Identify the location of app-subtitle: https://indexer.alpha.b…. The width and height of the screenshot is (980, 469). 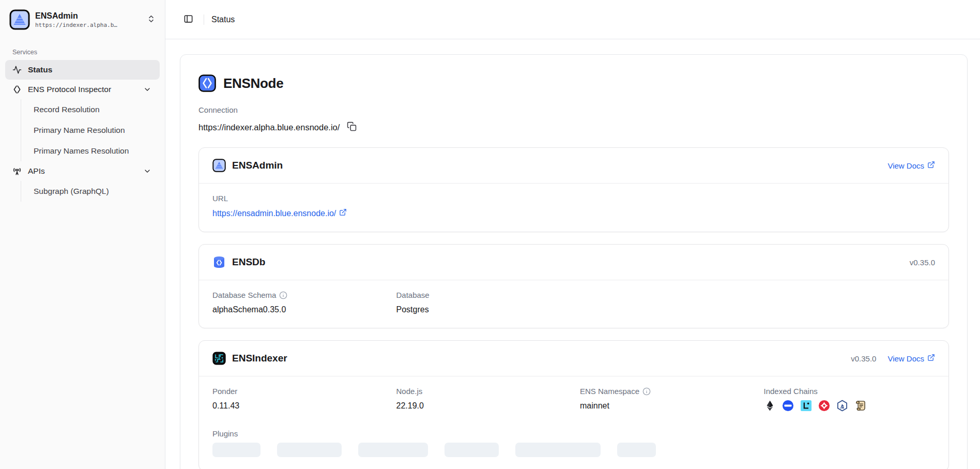
(88, 25).